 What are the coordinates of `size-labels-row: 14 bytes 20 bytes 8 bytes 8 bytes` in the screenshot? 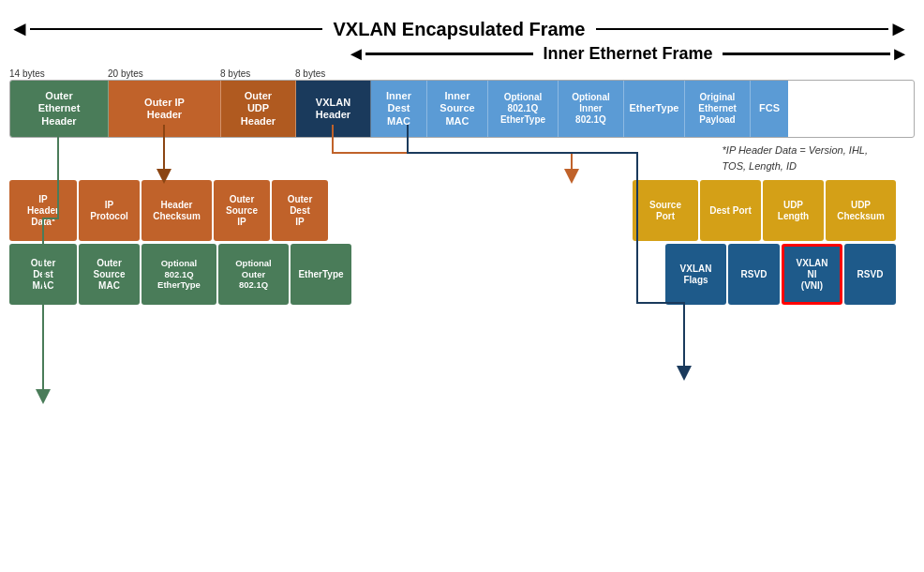 It's located at (462, 73).